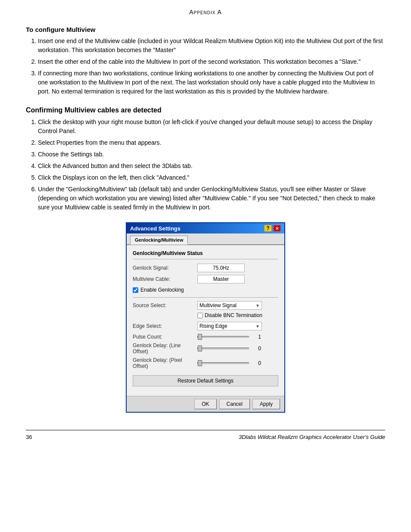 Image resolution: width=411 pixels, height=532 pixels. What do you see at coordinates (165, 305) in the screenshot?
I see `source-select-label: Source Select:` at bounding box center [165, 305].